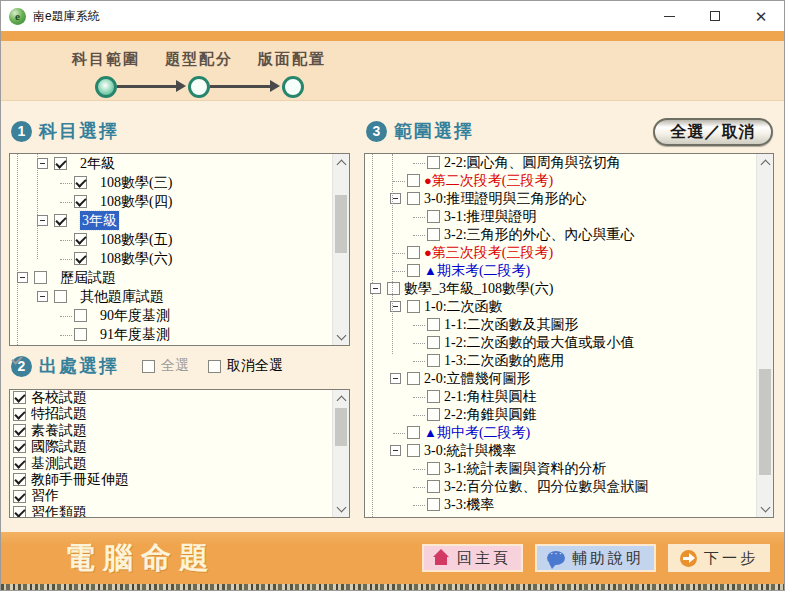 The image size is (785, 591). What do you see at coordinates (171, 414) in the screenshot?
I see `list-item: 特招試題` at bounding box center [171, 414].